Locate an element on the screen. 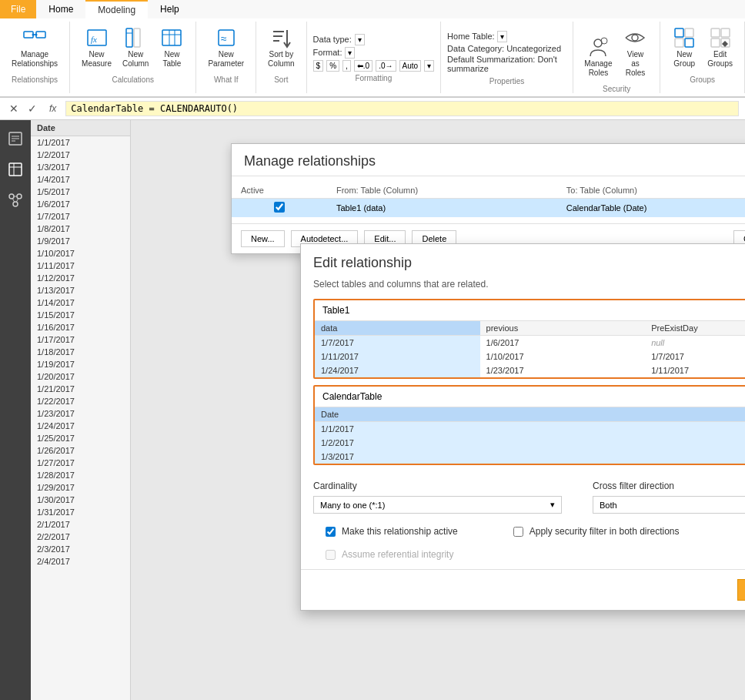  list-item: 1/30/2017 is located at coordinates (80, 500).